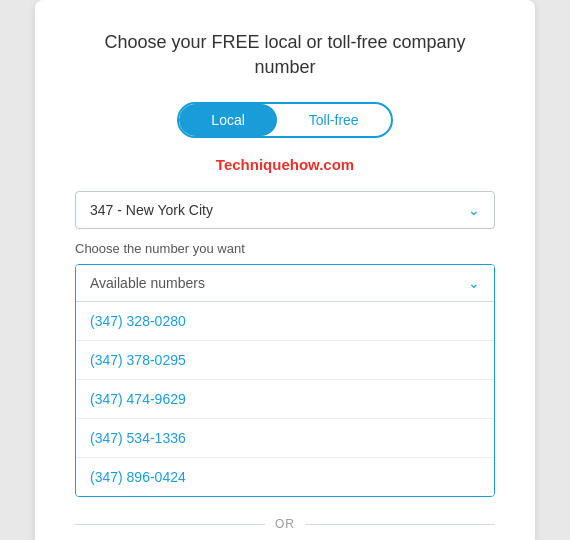 The width and height of the screenshot is (570, 540). What do you see at coordinates (285, 400) in the screenshot?
I see `number-item: (347) 474-9629` at bounding box center [285, 400].